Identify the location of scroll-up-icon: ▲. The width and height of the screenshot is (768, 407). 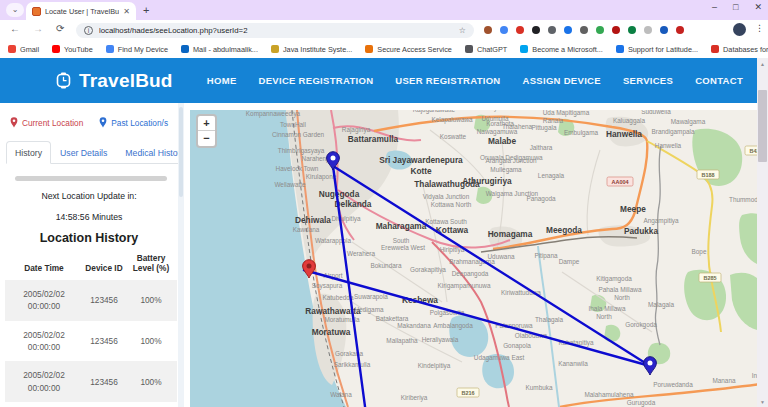
(762, 64).